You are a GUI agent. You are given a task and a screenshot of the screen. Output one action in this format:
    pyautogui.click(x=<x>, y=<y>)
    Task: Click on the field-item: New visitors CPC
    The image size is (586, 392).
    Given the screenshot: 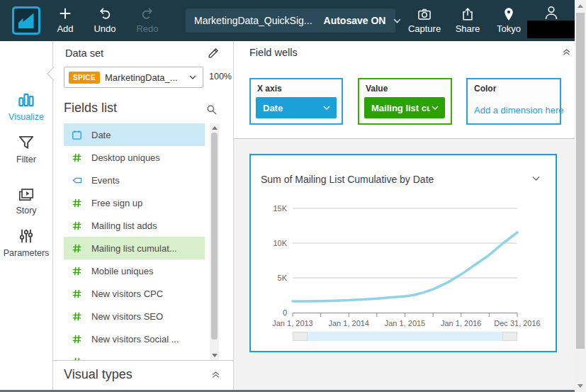 What is the action you would take?
    pyautogui.click(x=135, y=293)
    